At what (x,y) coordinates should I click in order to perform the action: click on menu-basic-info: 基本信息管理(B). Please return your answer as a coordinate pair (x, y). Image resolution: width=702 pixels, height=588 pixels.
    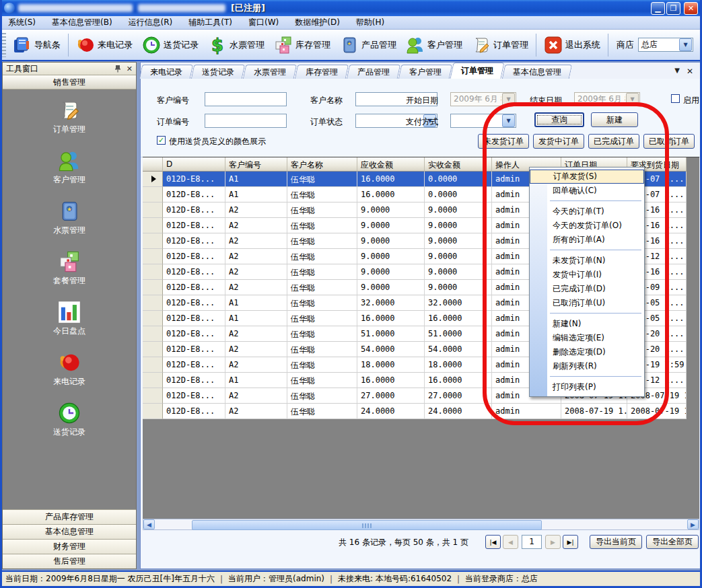
    Looking at the image, I should click on (82, 23).